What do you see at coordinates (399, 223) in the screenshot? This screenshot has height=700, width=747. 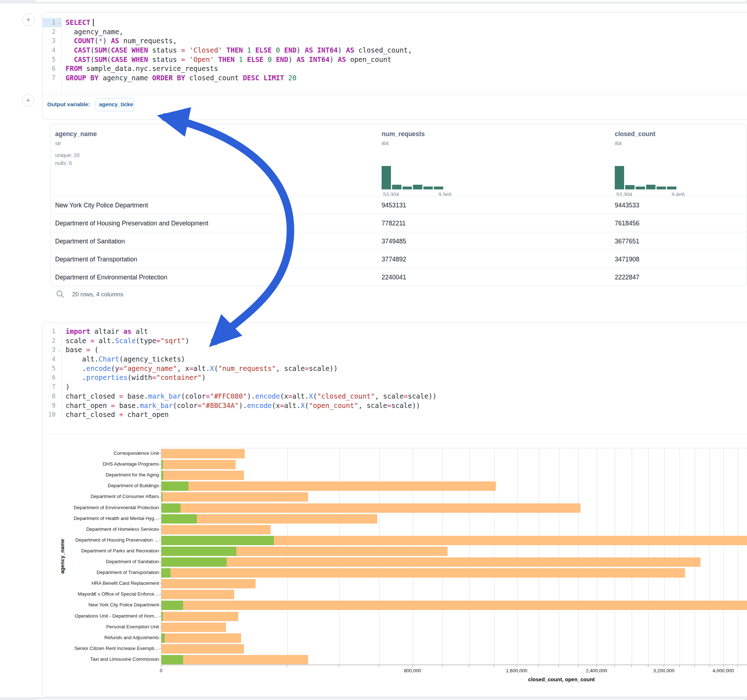 I see `table-row: Department of Housing Preservation and D…` at bounding box center [399, 223].